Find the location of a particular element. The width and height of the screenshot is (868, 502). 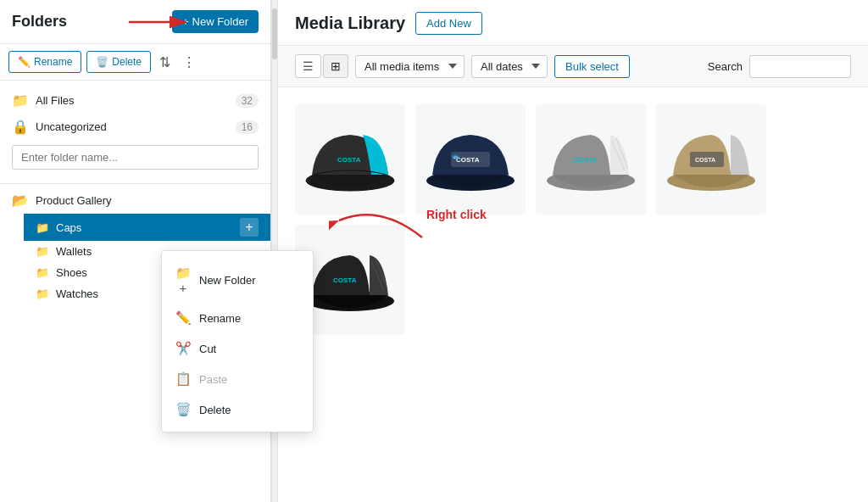

hat-image-2: COSTA 🐟 is located at coordinates (470, 159).